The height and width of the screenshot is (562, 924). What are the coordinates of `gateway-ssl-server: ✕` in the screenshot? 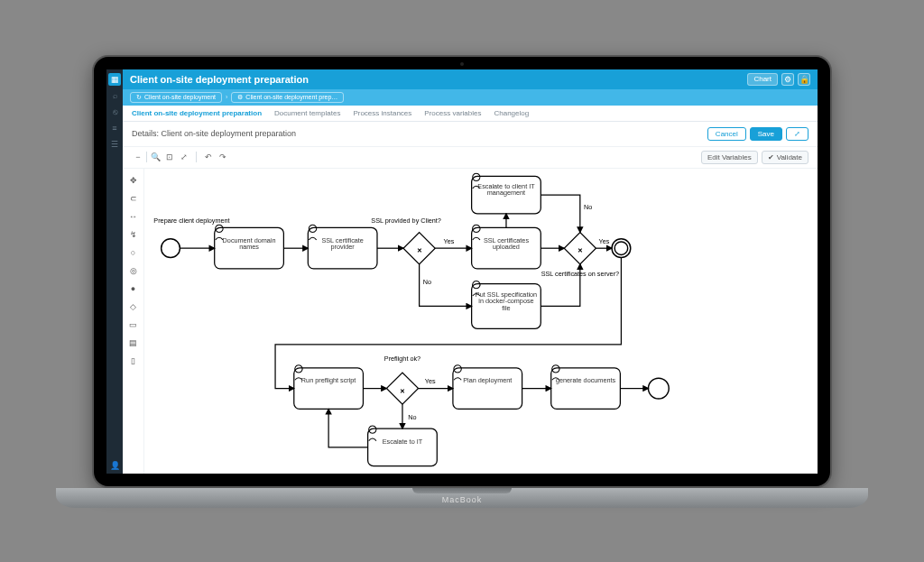 It's located at (579, 247).